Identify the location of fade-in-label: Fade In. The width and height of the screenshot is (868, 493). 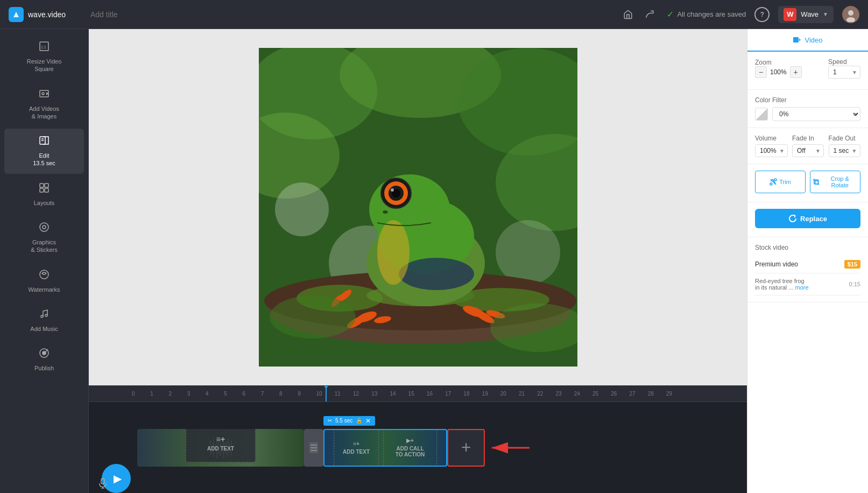
(808, 138).